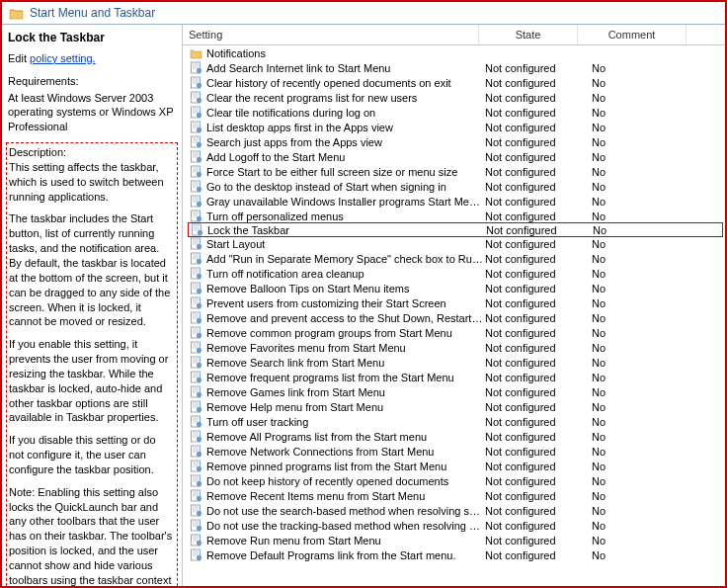 The image size is (727, 588). What do you see at coordinates (454, 407) in the screenshot?
I see `policy-row: Remove Help menu from Start MenuNot conf…` at bounding box center [454, 407].